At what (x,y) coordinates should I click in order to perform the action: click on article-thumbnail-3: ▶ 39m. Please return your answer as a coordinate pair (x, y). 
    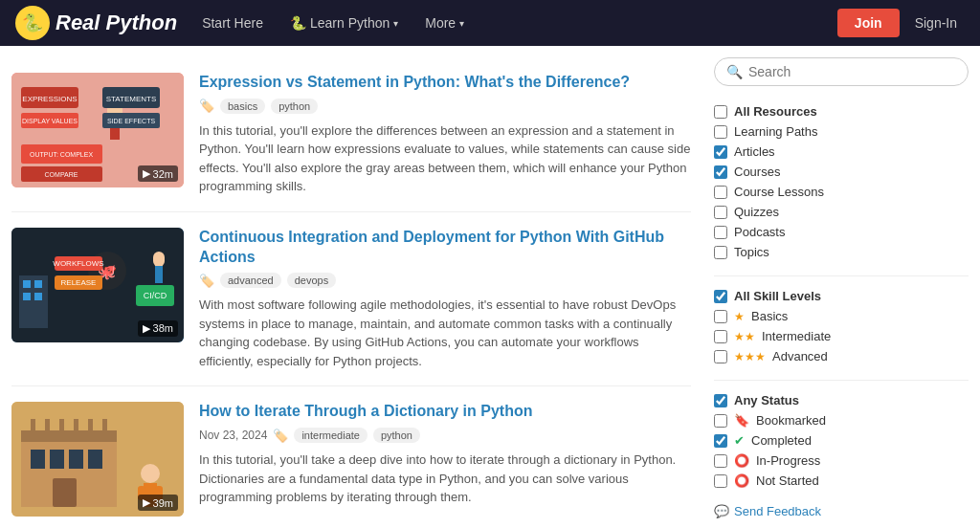
    Looking at the image, I should click on (98, 459).